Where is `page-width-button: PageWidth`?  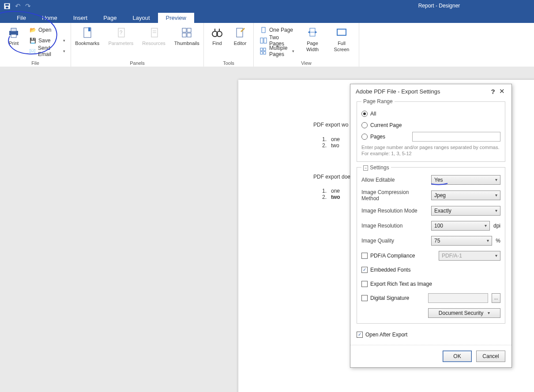
page-width-button: PageWidth is located at coordinates (312, 39).